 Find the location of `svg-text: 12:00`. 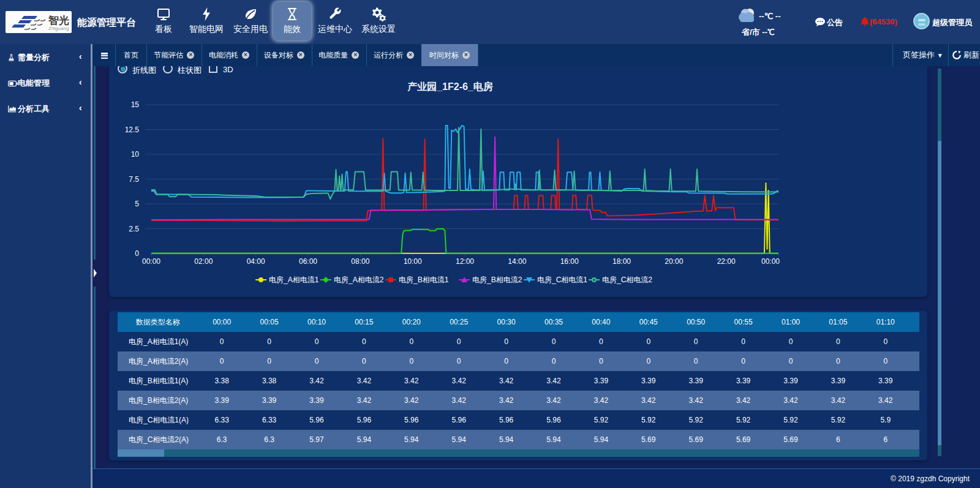

svg-text: 12:00 is located at coordinates (465, 261).